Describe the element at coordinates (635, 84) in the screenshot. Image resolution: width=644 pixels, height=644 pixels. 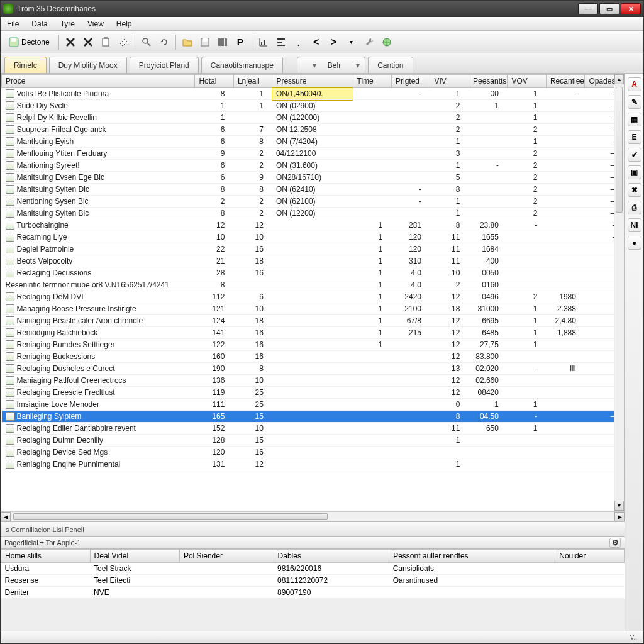
I see `sidebar-button-0: A` at that location.